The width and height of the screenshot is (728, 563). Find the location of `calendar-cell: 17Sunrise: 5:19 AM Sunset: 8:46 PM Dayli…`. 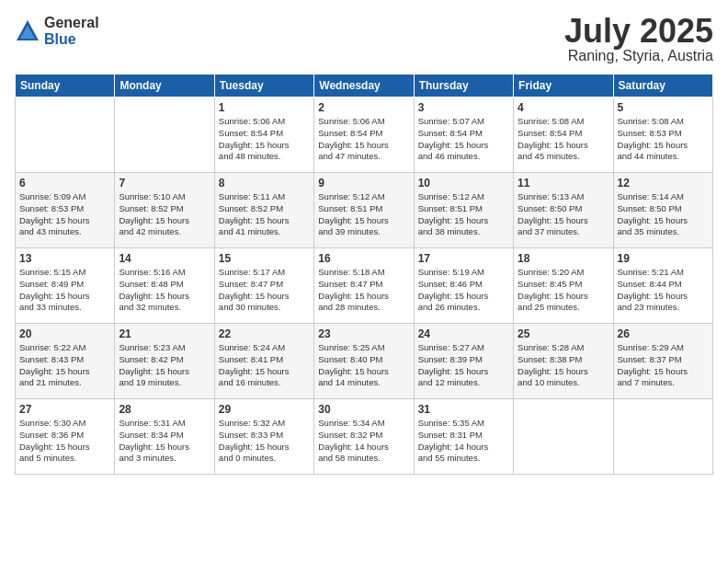

calendar-cell: 17Sunrise: 5:19 AM Sunset: 8:46 PM Dayli… is located at coordinates (463, 286).